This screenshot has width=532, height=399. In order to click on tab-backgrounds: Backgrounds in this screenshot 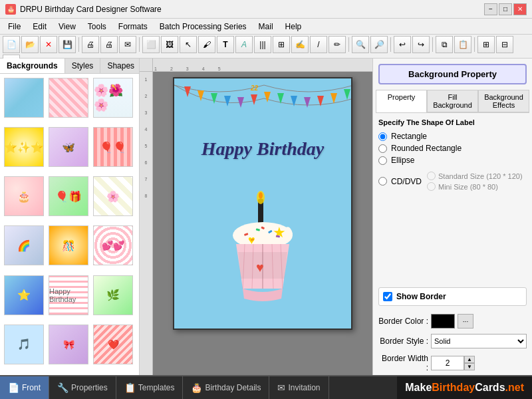, I will do `click(33, 66)`.